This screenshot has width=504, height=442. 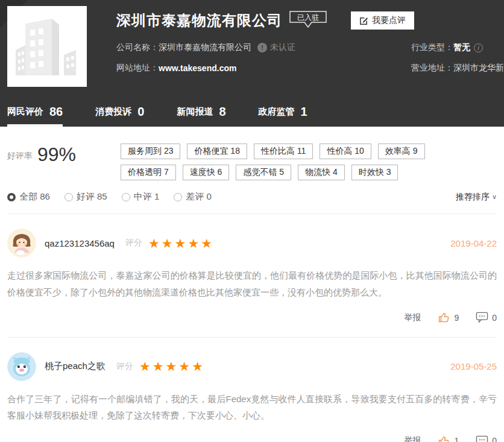 I want to click on tab-count: 8, so click(x=222, y=112).